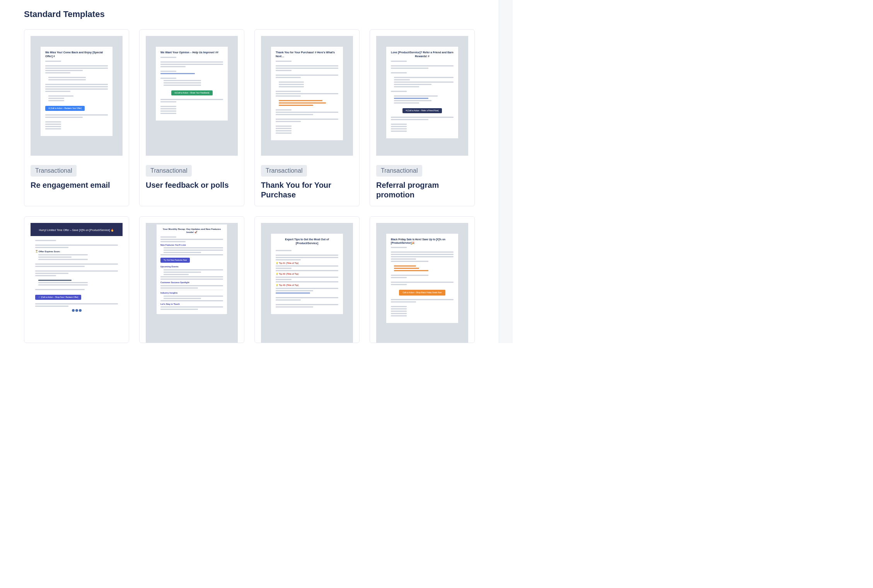  I want to click on preview-button: ⬇ [Call to Action – Redeem Your Offer], so click(65, 108).